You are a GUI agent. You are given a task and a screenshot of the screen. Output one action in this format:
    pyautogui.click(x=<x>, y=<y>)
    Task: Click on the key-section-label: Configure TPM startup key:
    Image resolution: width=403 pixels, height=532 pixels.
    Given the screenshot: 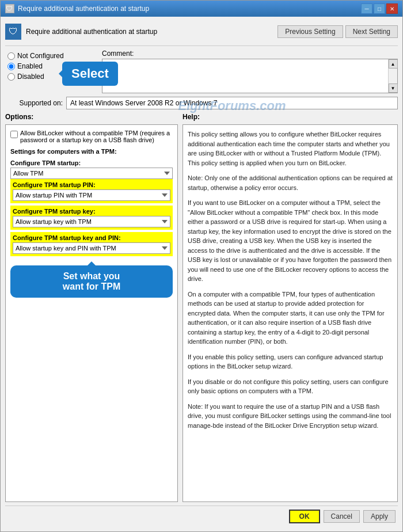 What is the action you would take?
    pyautogui.click(x=92, y=211)
    